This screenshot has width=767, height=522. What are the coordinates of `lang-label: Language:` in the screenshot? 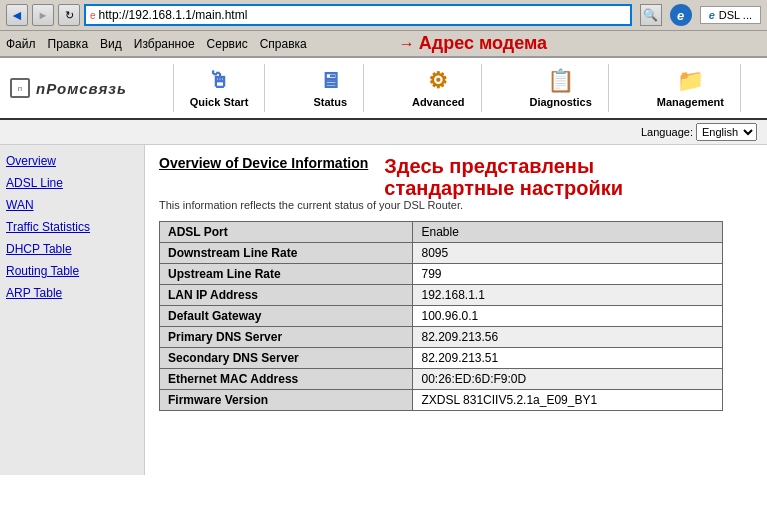 It's located at (667, 132).